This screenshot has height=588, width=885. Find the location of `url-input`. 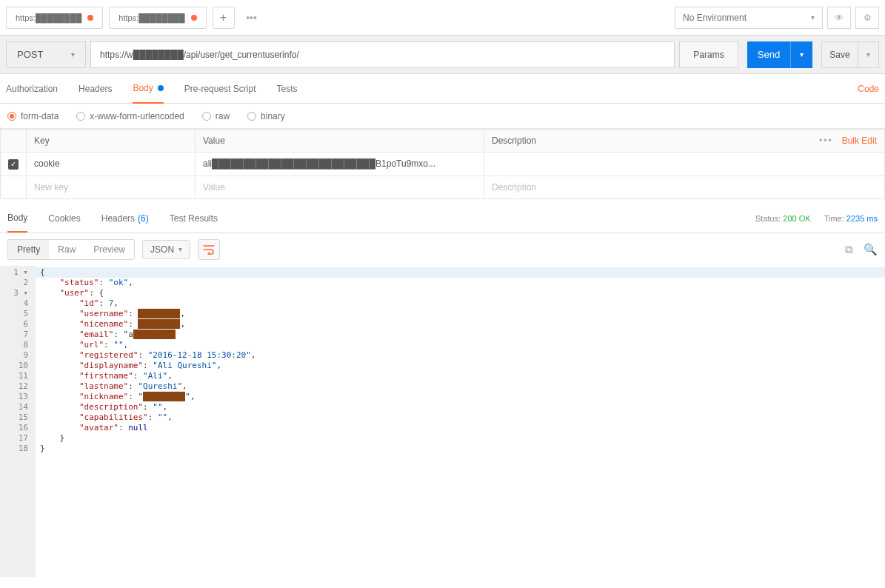

url-input is located at coordinates (382, 55).